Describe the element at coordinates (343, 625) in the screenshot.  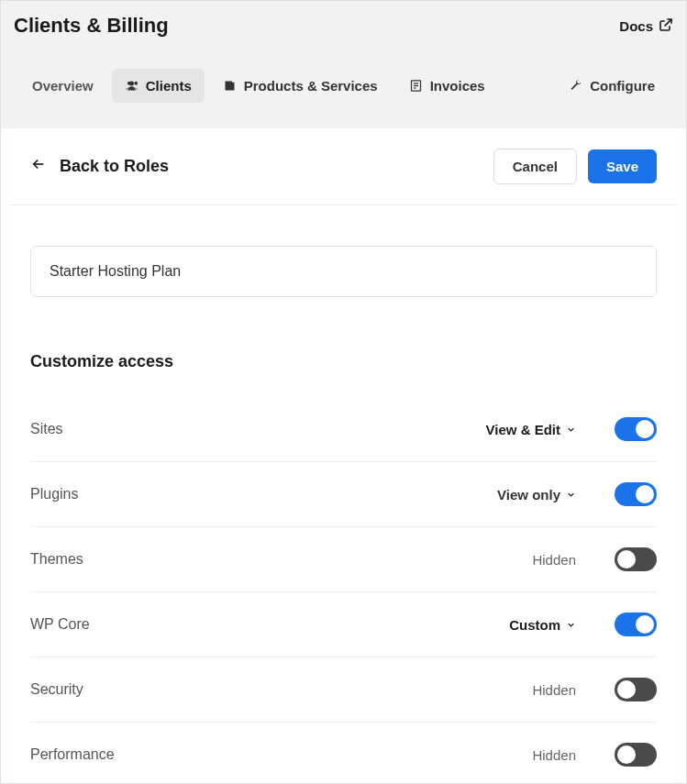
I see `access-row-wpcore: WP Core Custom` at that location.